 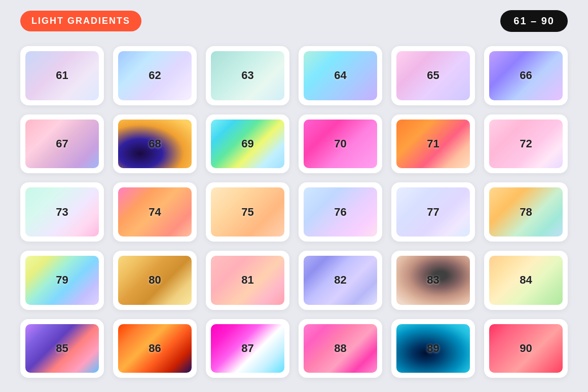 What do you see at coordinates (433, 144) in the screenshot?
I see `gradient-card-71: 71` at bounding box center [433, 144].